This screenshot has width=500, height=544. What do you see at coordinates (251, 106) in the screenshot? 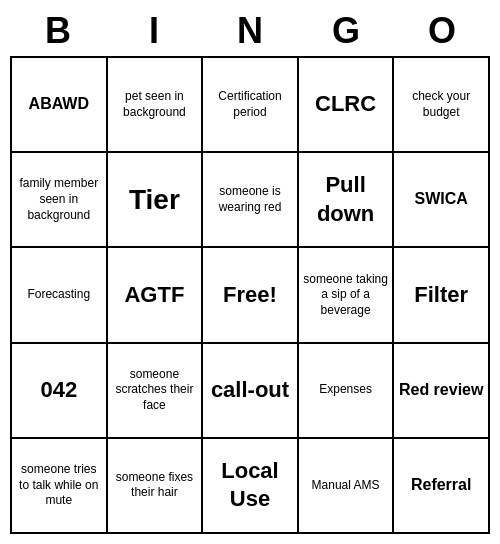
I see `cell-r0-c2: Certification period` at bounding box center [251, 106].